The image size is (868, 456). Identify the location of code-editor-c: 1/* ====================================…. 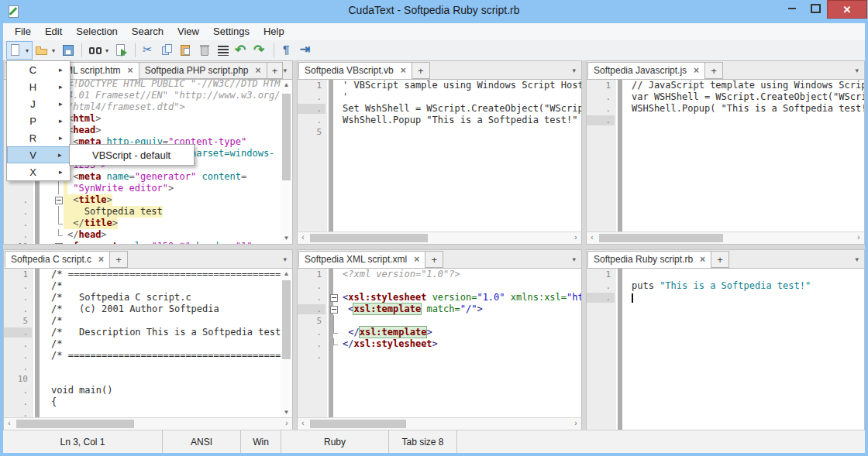
(148, 344).